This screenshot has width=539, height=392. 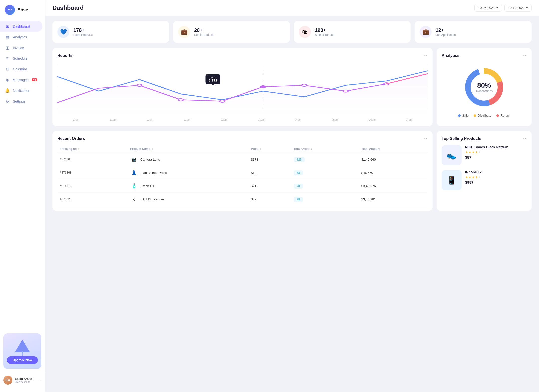 What do you see at coordinates (299, 160) in the screenshot?
I see `order-badge: 325` at bounding box center [299, 160].